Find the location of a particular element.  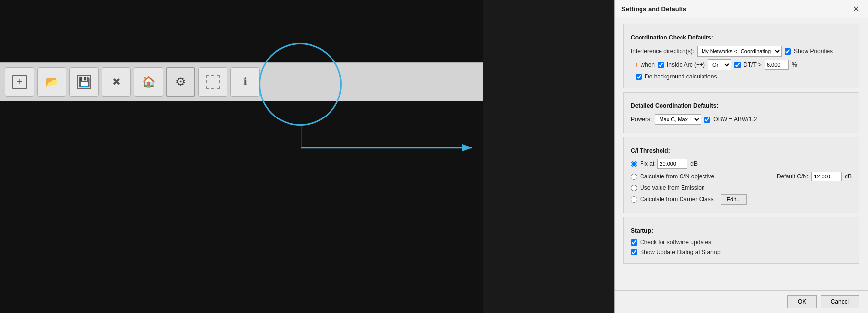

carrier-class-label: Calculate from Carrier Class is located at coordinates (677, 199).